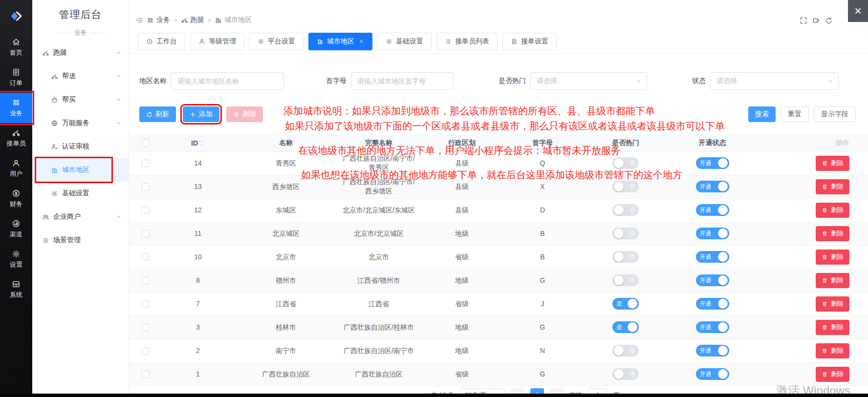  Describe the element at coordinates (80, 193) in the screenshot. I see `sidebar-item-base-settings: 基础设置` at that location.